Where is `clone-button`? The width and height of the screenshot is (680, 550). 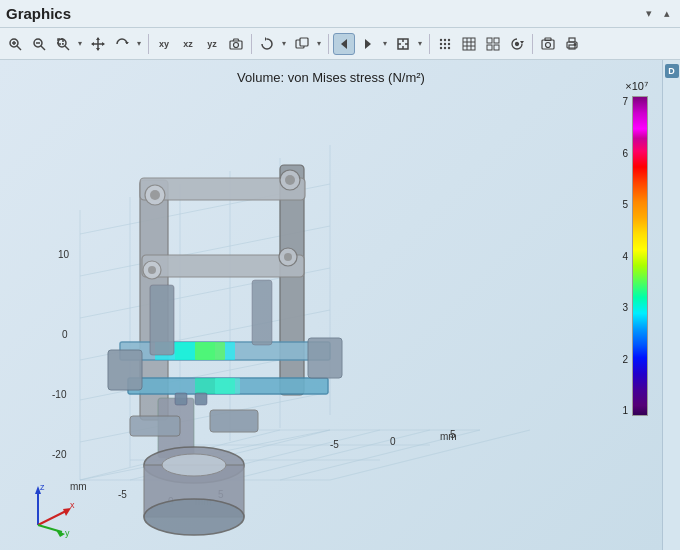
clone-button is located at coordinates (302, 44).